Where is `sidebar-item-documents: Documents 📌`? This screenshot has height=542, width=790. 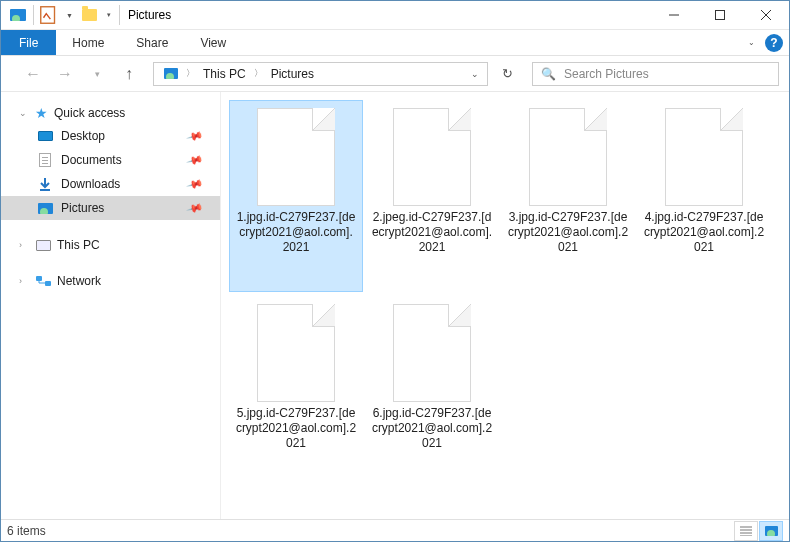 sidebar-item-documents: Documents 📌 is located at coordinates (120, 160).